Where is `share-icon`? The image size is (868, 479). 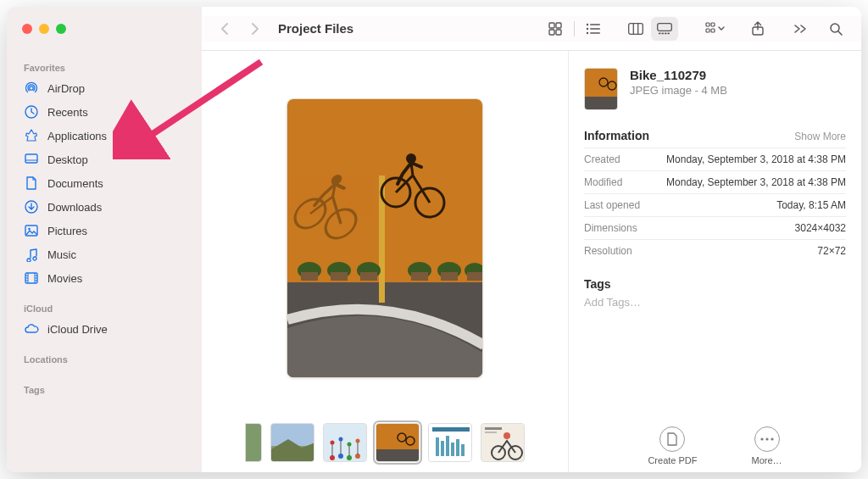
share-icon is located at coordinates (758, 29).